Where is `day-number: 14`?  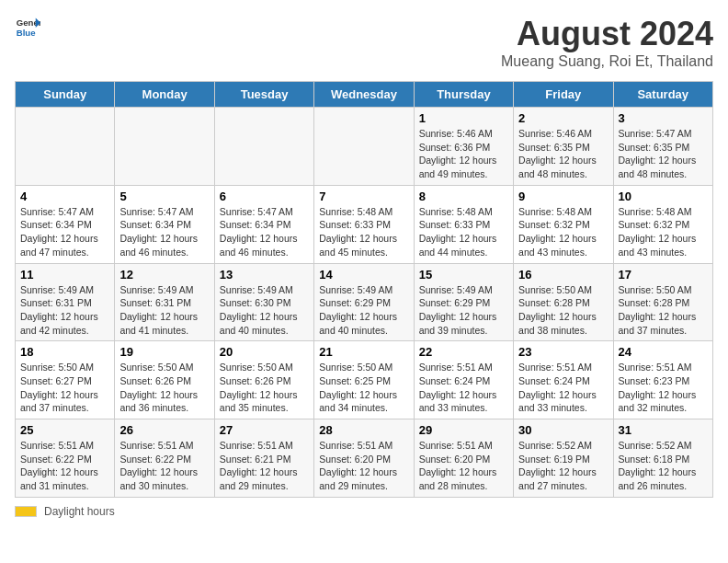
day-number: 14 is located at coordinates (364, 274).